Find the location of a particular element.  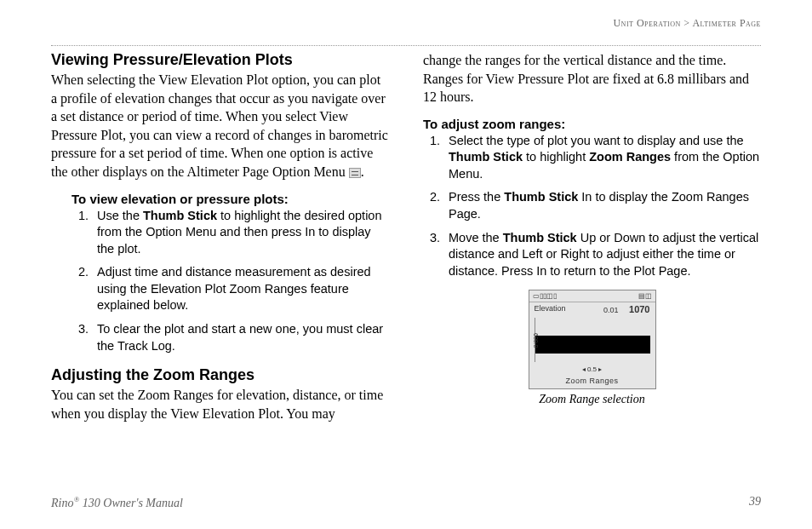

device-yaxis-label: 600.0 is located at coordinates (536, 340).